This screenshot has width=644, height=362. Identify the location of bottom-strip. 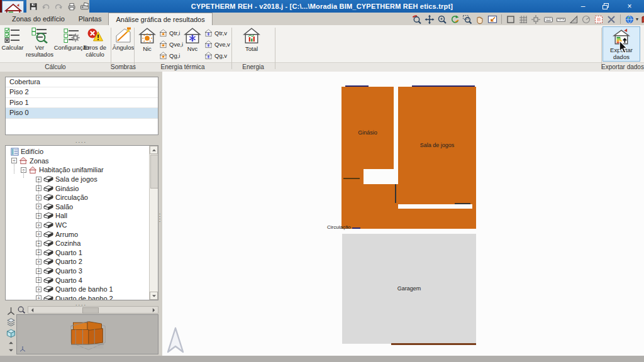
(322, 359).